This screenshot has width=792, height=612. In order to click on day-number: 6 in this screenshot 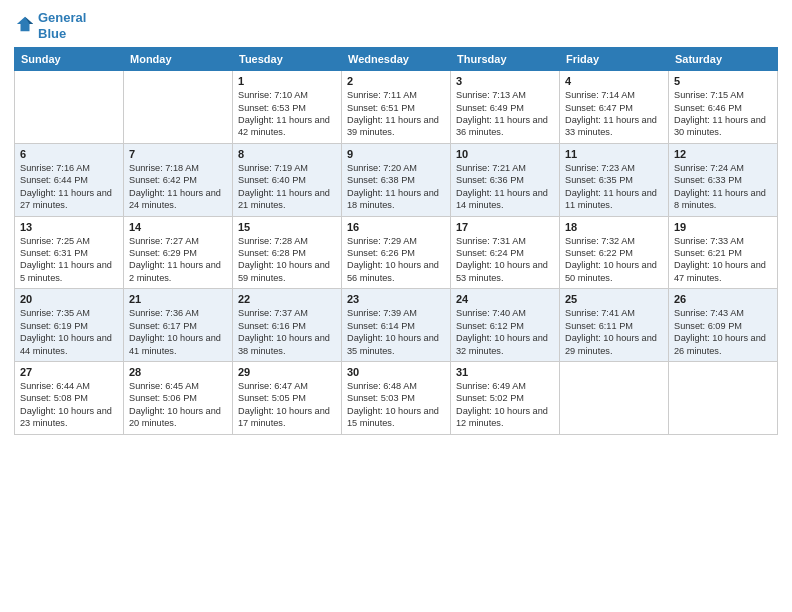, I will do `click(69, 154)`.